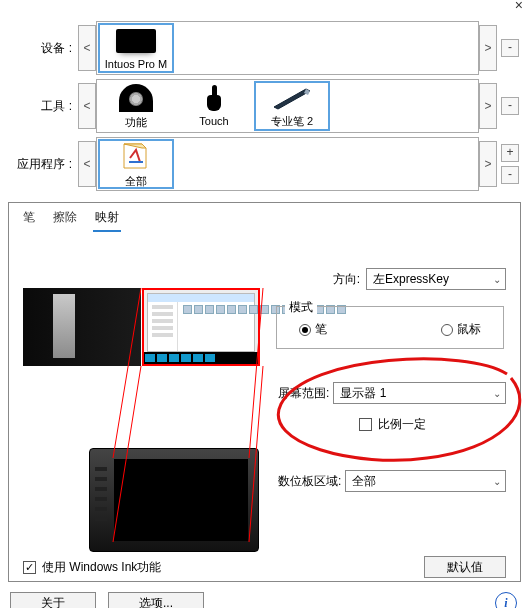 The width and height of the screenshot is (529, 608). Describe the element at coordinates (510, 153) in the screenshot. I see `app-add-button: +` at that location.